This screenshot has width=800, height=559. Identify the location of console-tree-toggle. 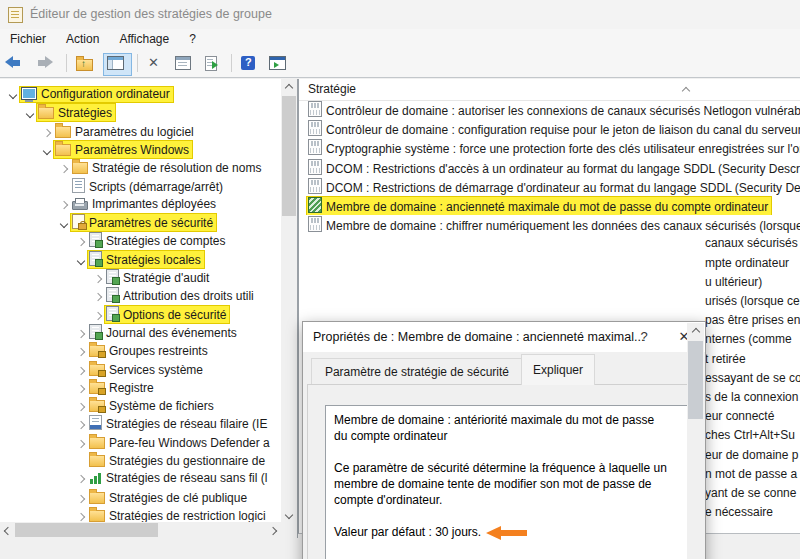
(118, 64).